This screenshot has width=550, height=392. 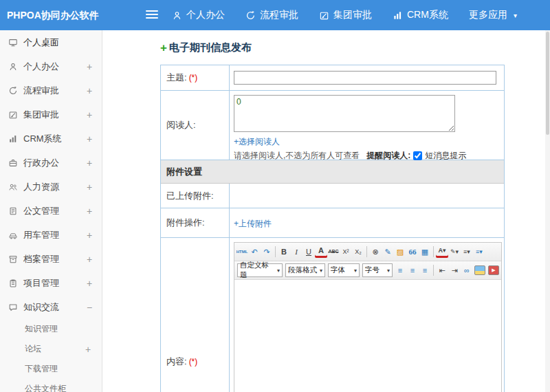 I want to click on topbar-item-process-approval: 流程审批, so click(x=272, y=15).